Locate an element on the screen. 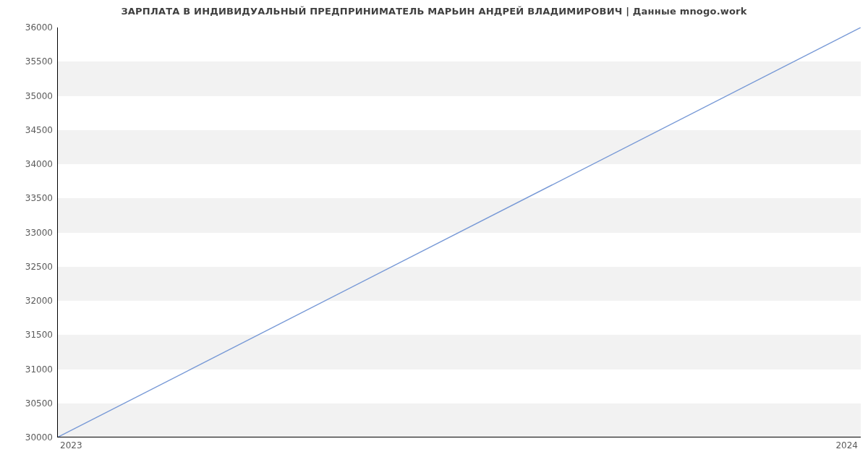 The image size is (868, 470). y-tick-label: 33000 is located at coordinates (39, 233).